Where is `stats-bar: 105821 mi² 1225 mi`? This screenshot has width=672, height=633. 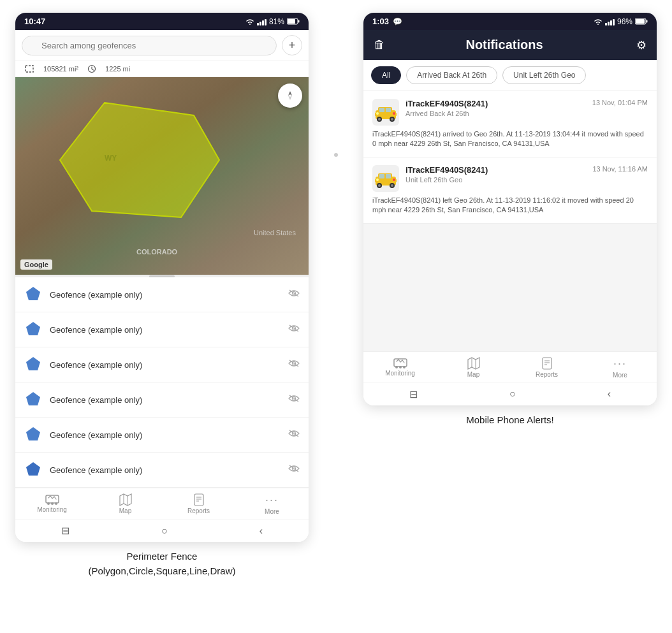
stats-bar: 105821 mi² 1225 mi is located at coordinates (162, 69).